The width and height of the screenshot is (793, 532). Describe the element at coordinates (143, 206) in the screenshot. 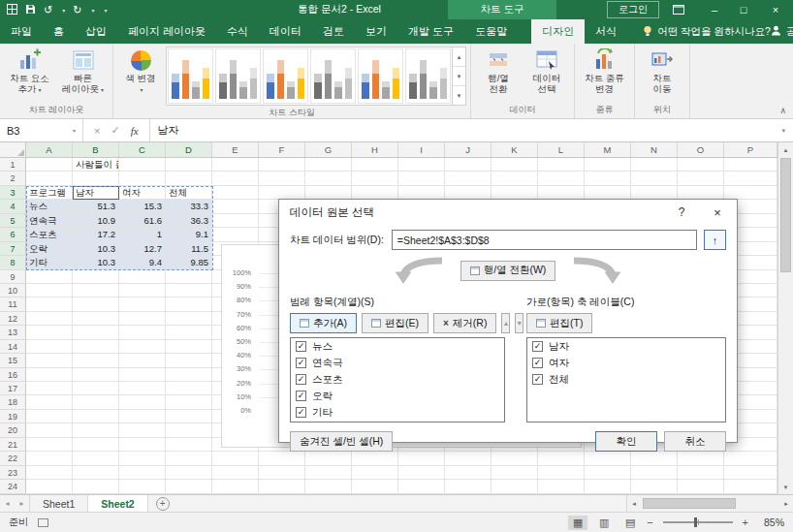

I see `cell-C4: 15.3` at that location.